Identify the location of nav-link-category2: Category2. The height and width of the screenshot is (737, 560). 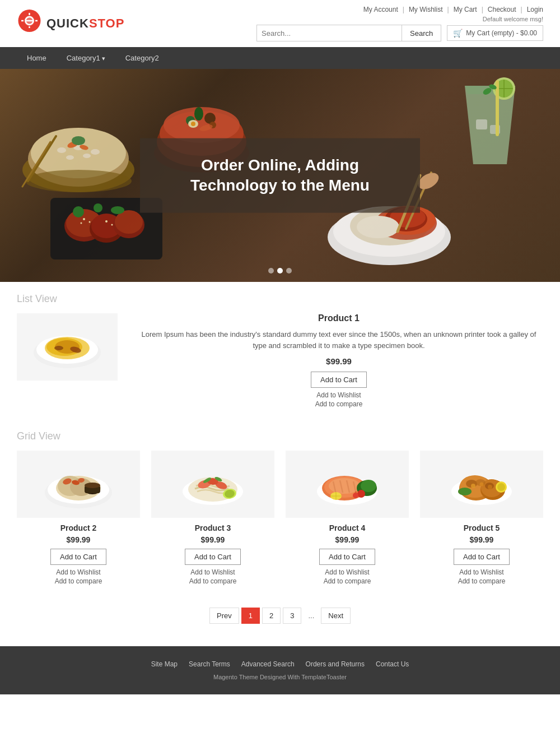
(142, 58).